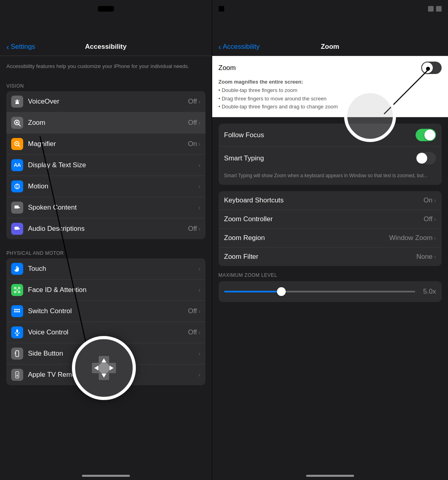  I want to click on apple-tv-remote-row: Apple TV Remote ›, so click(106, 375).